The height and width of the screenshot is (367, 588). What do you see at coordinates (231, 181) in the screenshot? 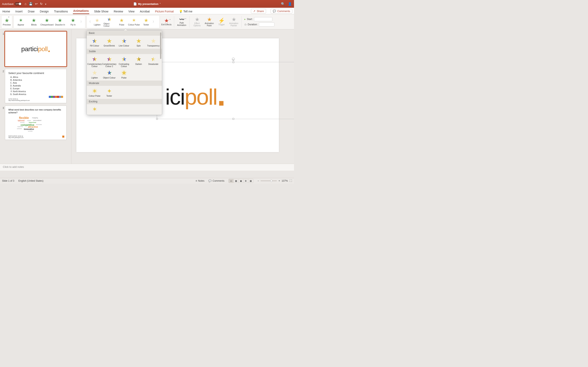
I see `normal-view-icon: ▭` at bounding box center [231, 181].